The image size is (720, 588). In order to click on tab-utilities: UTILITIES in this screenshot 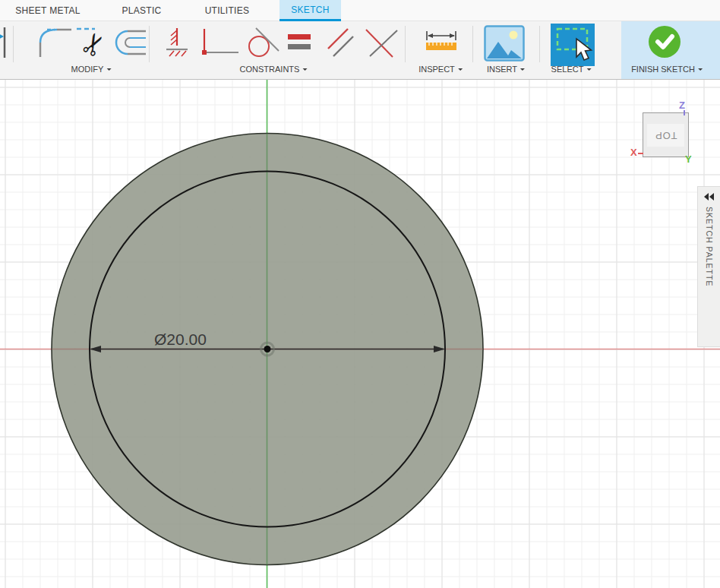, I will do `click(227, 11)`.